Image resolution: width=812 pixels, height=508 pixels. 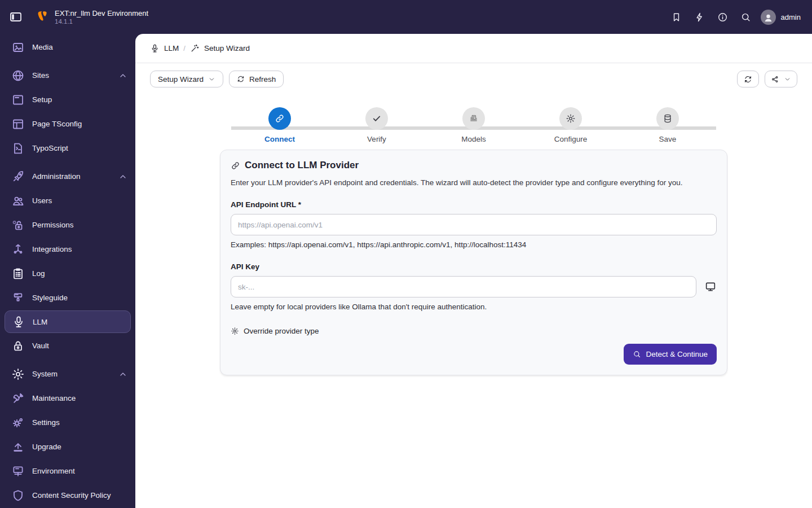 What do you see at coordinates (68, 273) in the screenshot?
I see `sidebar-item-log: Log` at bounding box center [68, 273].